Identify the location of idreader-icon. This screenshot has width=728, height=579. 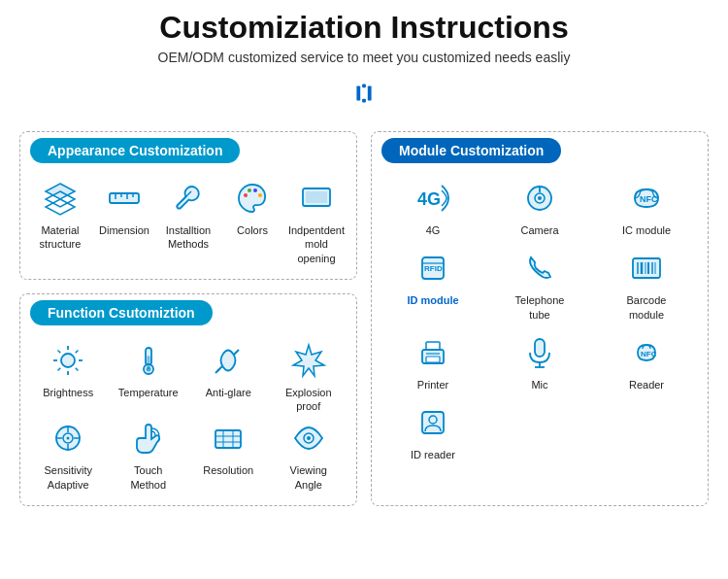
(433, 423).